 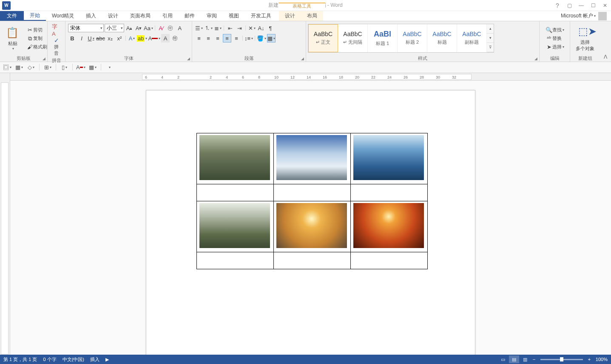 I want to click on vertical-ruler, so click(x=5, y=214).